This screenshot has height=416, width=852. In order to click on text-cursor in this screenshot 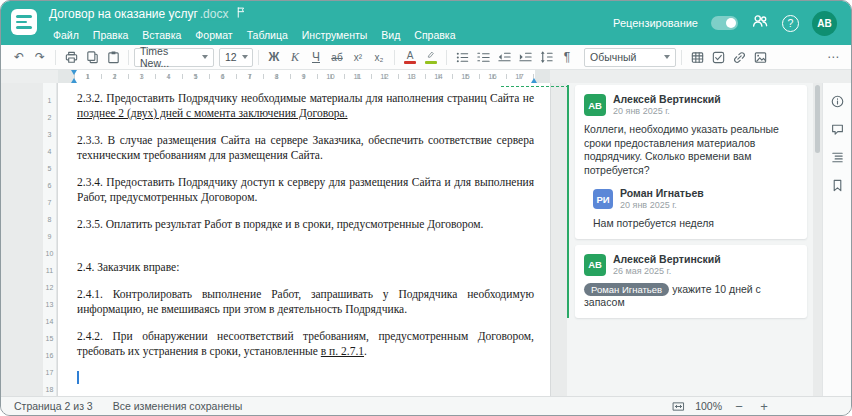, I will do `click(78, 378)`.